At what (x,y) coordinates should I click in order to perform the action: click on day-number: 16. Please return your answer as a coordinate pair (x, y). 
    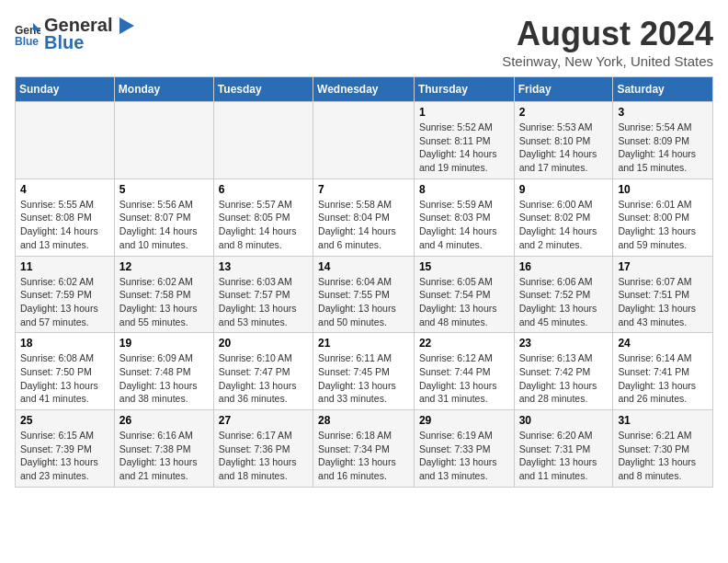
    Looking at the image, I should click on (564, 267).